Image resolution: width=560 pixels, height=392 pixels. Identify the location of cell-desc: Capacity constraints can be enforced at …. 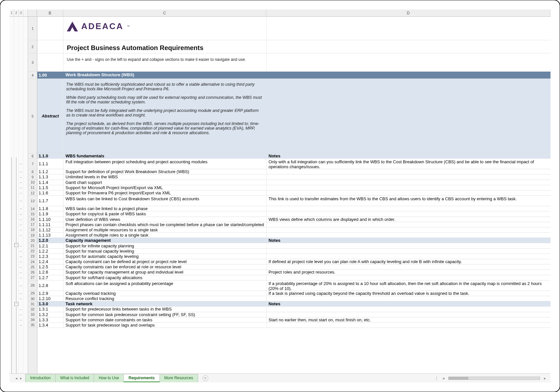
(165, 267).